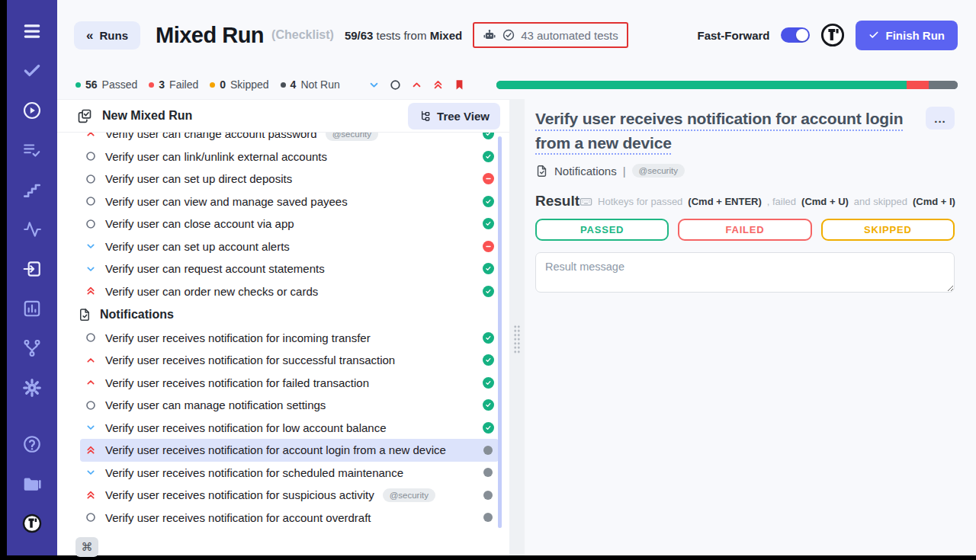  Describe the element at coordinates (416, 85) in the screenshot. I see `filter-toolbar` at that location.